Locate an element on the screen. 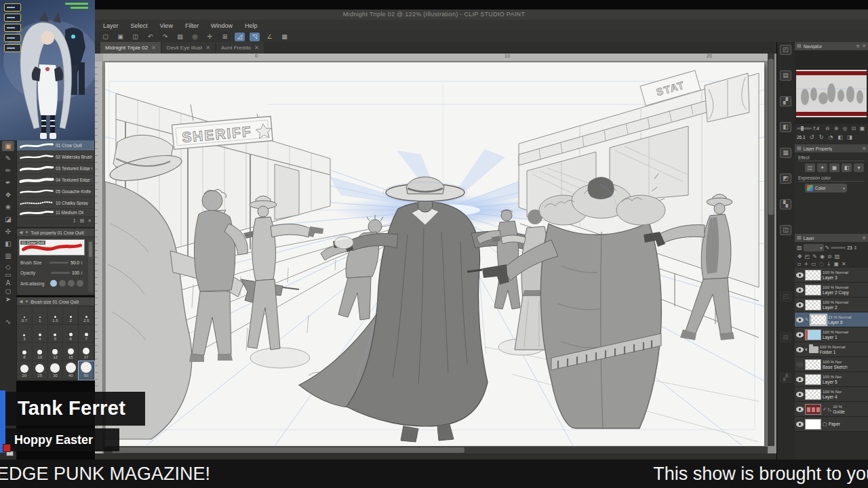 The image size is (868, 488). snap-grid-icon: ∠ is located at coordinates (270, 37).